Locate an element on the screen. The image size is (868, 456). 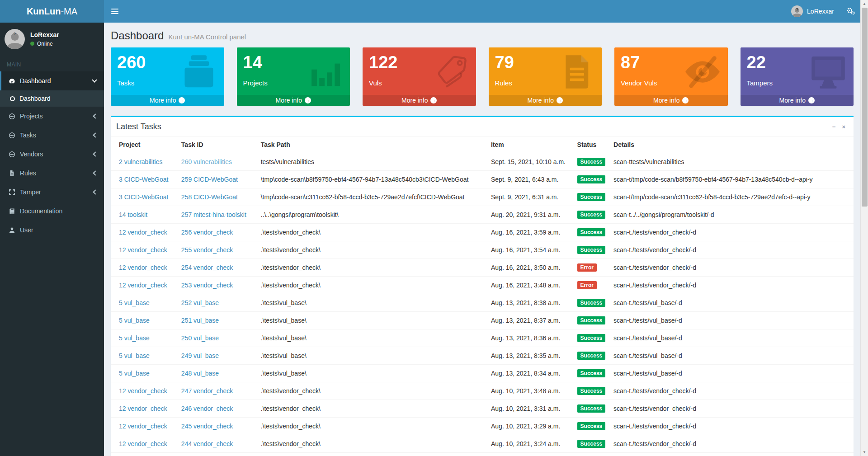
task-id-link: 254 vendor_check is located at coordinates (207, 268).